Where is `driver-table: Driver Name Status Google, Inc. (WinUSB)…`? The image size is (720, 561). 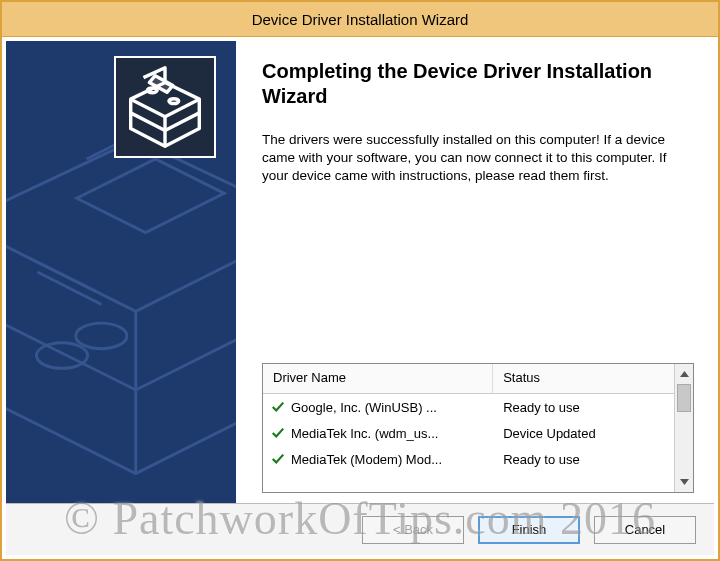
driver-table: Driver Name Status Google, Inc. (WinUSB)… is located at coordinates (468, 428).